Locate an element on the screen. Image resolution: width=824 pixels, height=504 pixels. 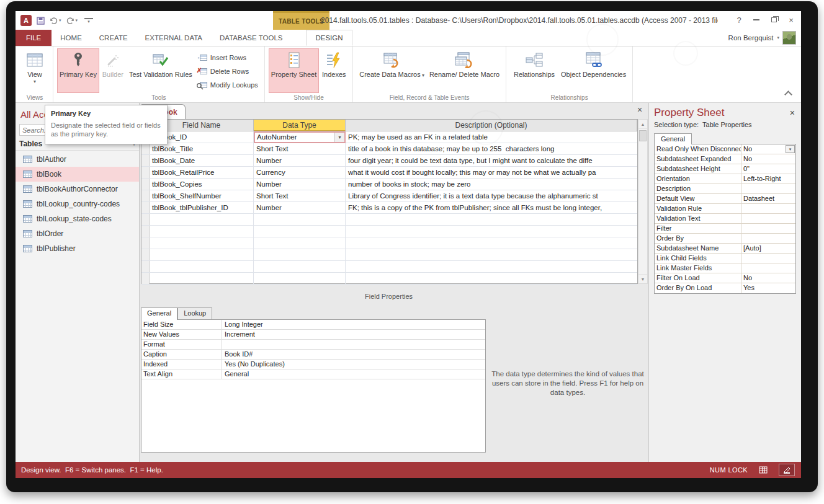
field-name-cell: tblBook_Title is located at coordinates (202, 149).